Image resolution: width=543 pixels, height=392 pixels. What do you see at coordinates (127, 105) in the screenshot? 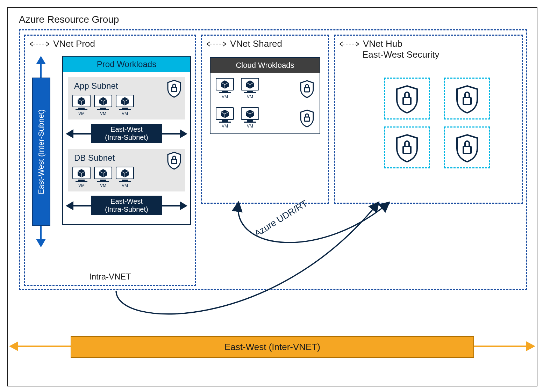
I see `app-subnet-vm-row: VM VM VM` at bounding box center [127, 105].